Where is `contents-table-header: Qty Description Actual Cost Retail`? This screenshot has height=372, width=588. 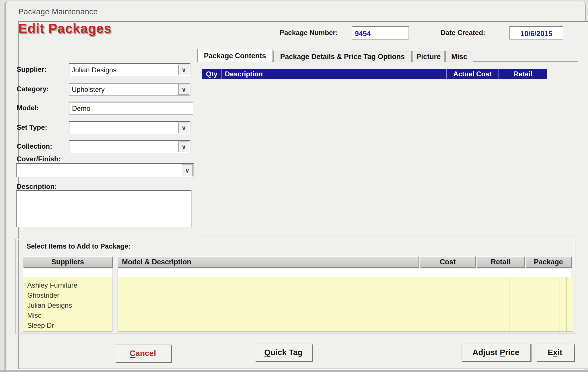 contents-table-header: Qty Description Actual Cost Retail is located at coordinates (375, 74).